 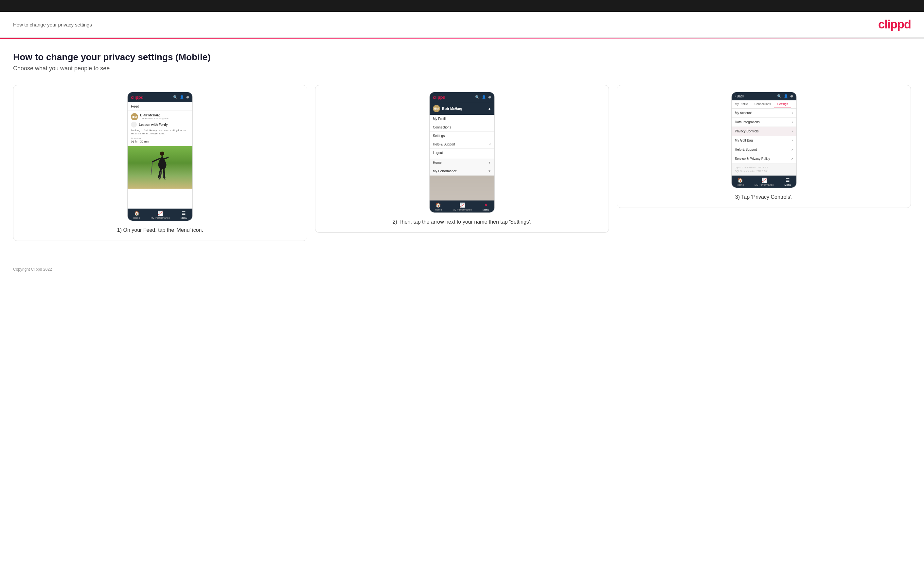 I want to click on home-icon: 🏠, so click(x=137, y=213).